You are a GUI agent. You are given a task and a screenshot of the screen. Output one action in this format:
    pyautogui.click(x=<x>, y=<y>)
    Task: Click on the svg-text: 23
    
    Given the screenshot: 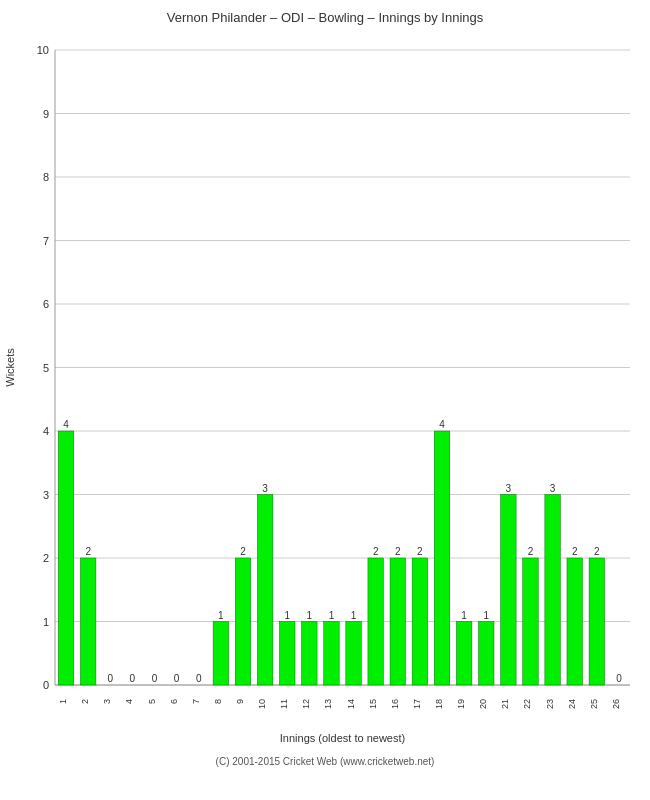 What is the action you would take?
    pyautogui.click(x=550, y=704)
    